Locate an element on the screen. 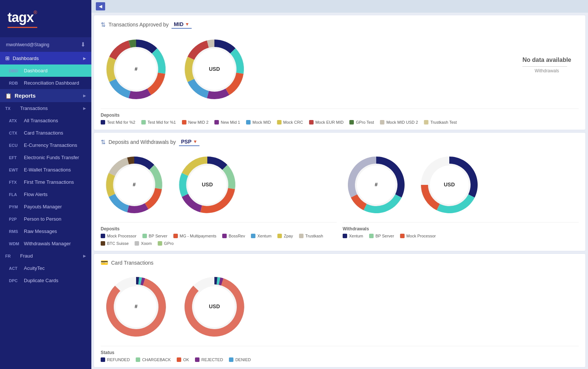  sidebar-item-reports: 📋 Reports ▶ is located at coordinates (45, 95).